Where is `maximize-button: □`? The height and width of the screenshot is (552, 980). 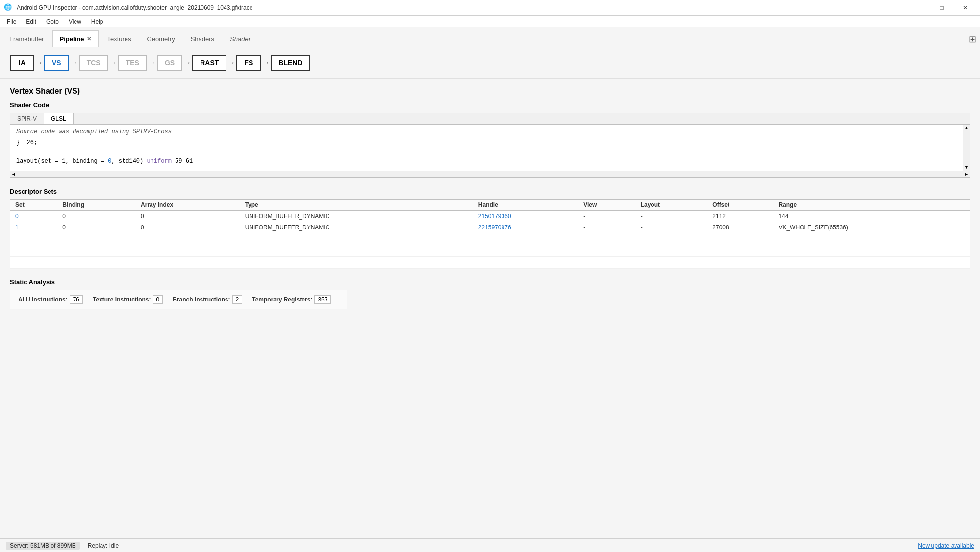 maximize-button: □ is located at coordinates (942, 8).